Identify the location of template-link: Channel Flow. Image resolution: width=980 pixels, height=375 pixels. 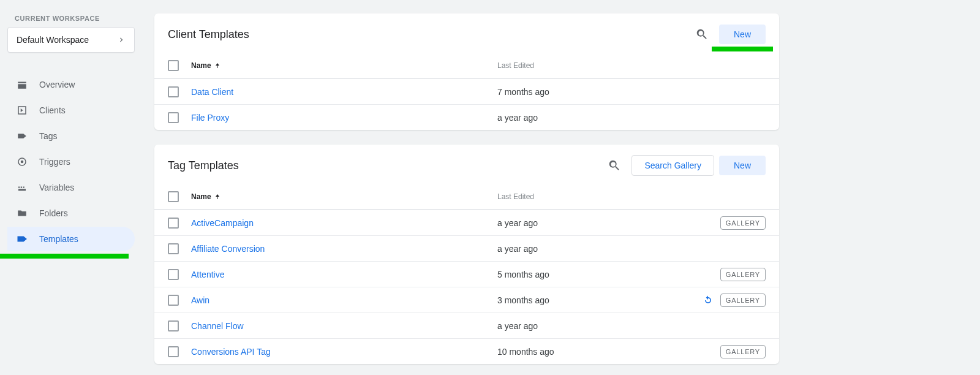
(217, 326).